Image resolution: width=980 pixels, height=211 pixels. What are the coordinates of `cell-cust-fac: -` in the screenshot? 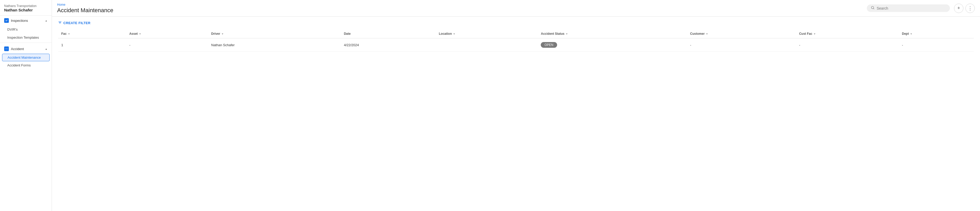 It's located at (847, 45).